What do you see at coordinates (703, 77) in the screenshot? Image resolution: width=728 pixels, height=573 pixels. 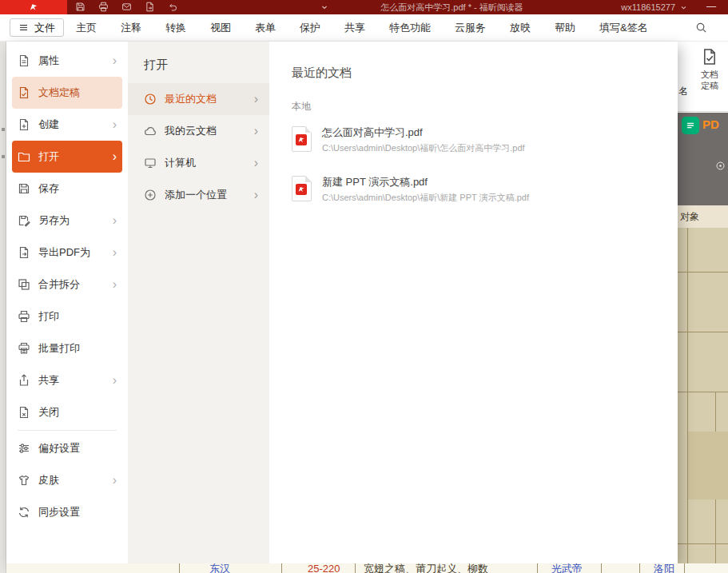 I see `ribbon-fragment: 名 文档 定稿` at bounding box center [703, 77].